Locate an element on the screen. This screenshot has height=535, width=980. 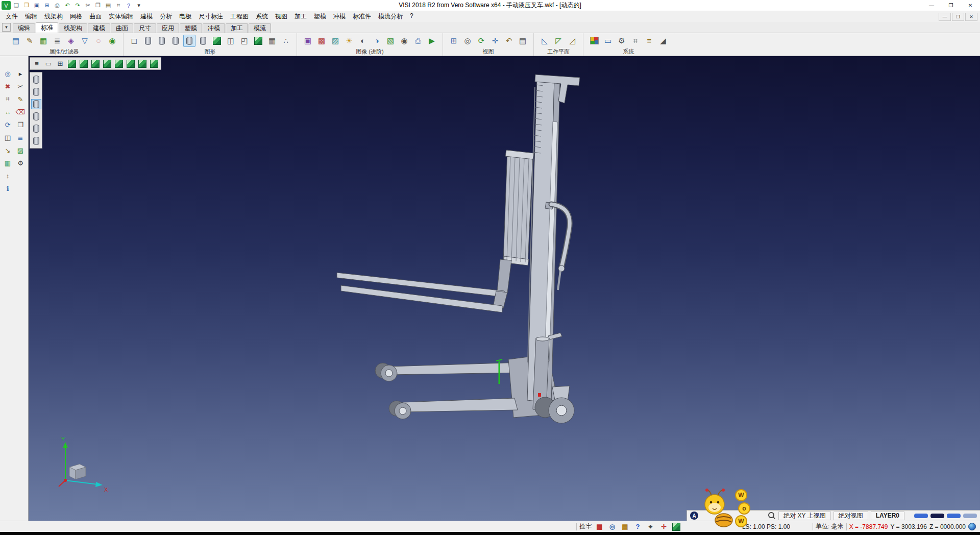
menu-item: 网格 is located at coordinates (76, 16).